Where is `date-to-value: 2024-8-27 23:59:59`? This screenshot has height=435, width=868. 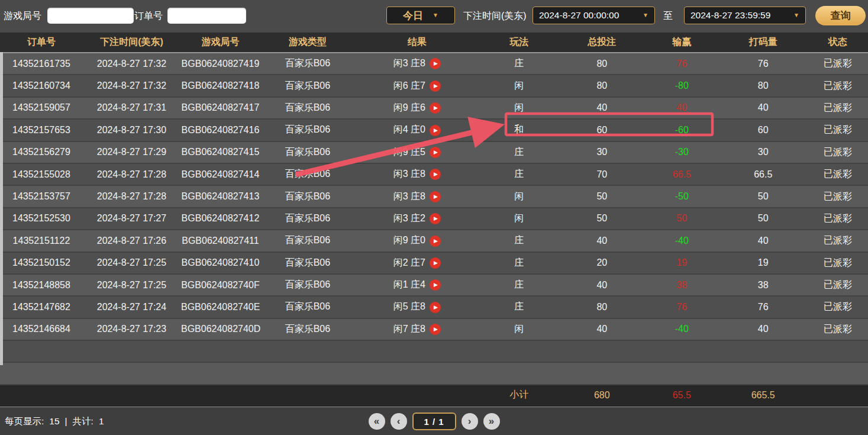 date-to-value: 2024-8-27 23:59:59 is located at coordinates (730, 15).